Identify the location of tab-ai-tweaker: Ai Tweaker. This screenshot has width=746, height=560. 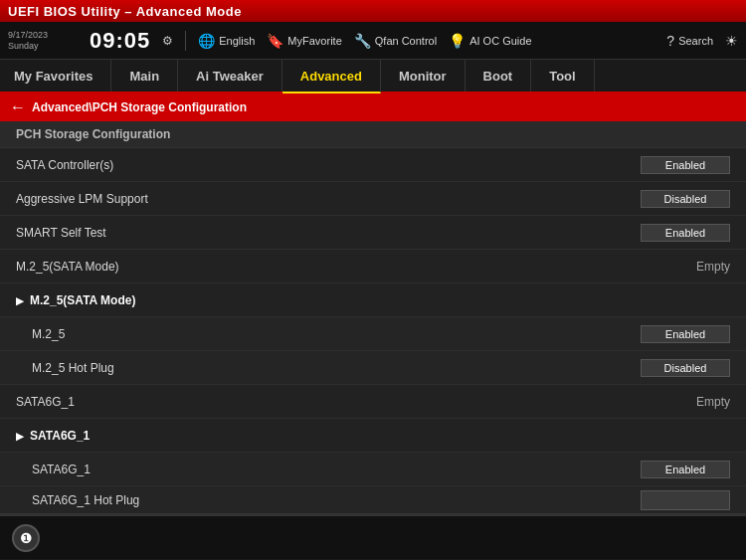
(231, 76).